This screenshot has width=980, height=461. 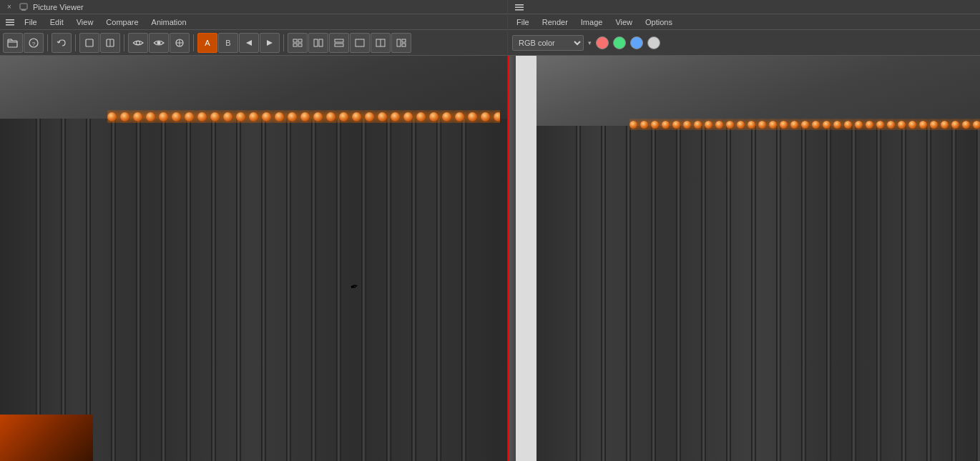 I want to click on right-menu-render: Render, so click(x=555, y=22).